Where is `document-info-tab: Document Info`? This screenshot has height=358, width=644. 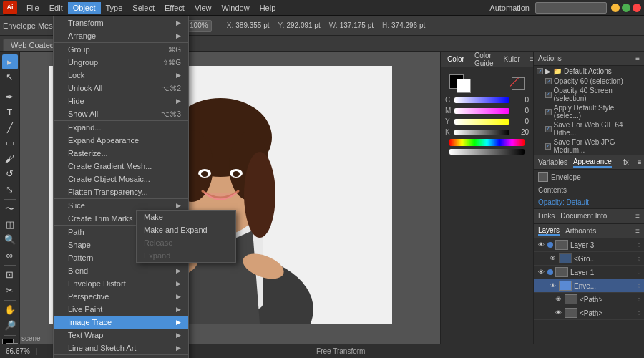
document-info-tab: Document Info is located at coordinates (584, 216).